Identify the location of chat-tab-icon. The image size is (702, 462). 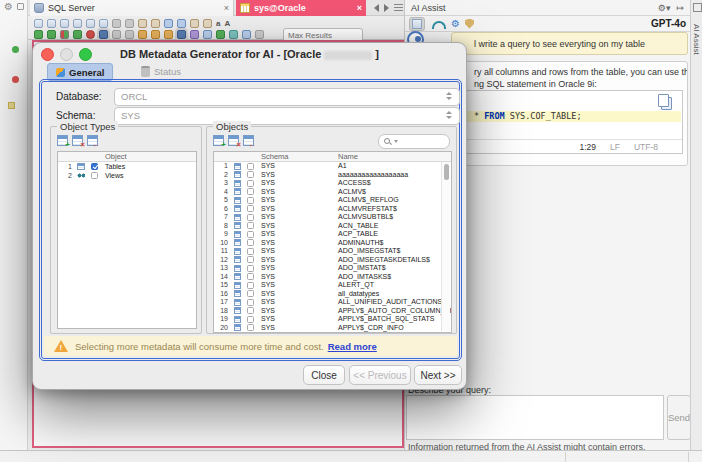
(417, 24).